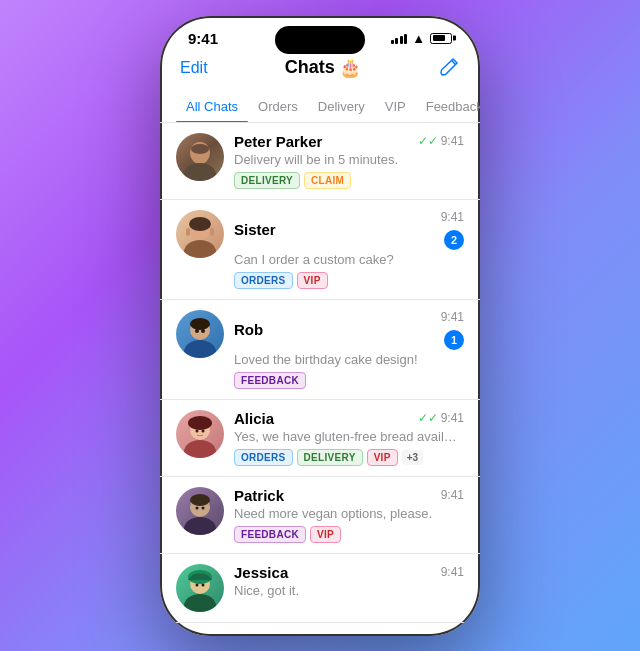 This screenshot has height=651, width=640. Describe the element at coordinates (342, 106) in the screenshot. I see `tab-delivery: Delivery` at that location.